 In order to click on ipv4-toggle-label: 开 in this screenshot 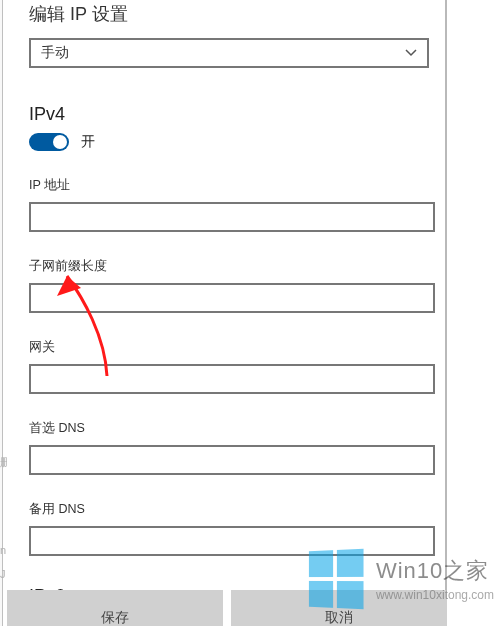, I will do `click(88, 142)`.